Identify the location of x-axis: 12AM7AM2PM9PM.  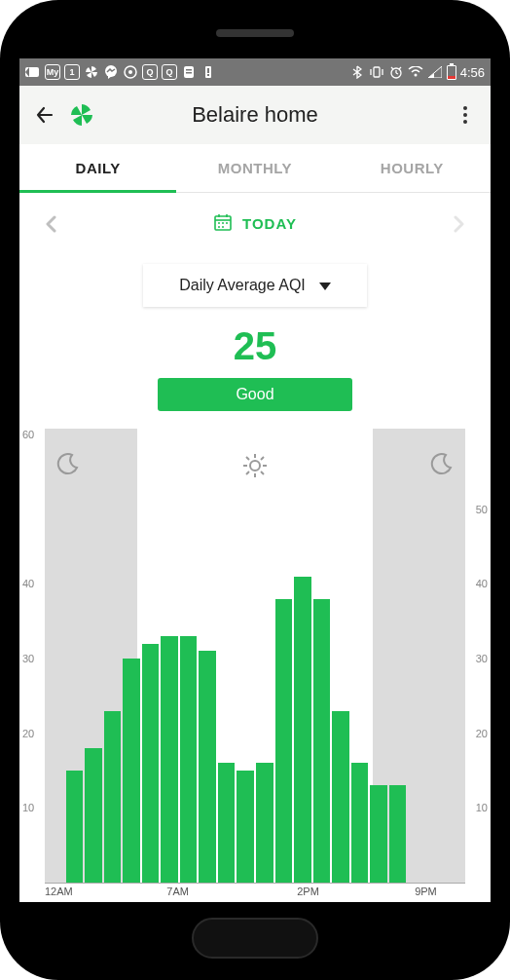
(255, 892).